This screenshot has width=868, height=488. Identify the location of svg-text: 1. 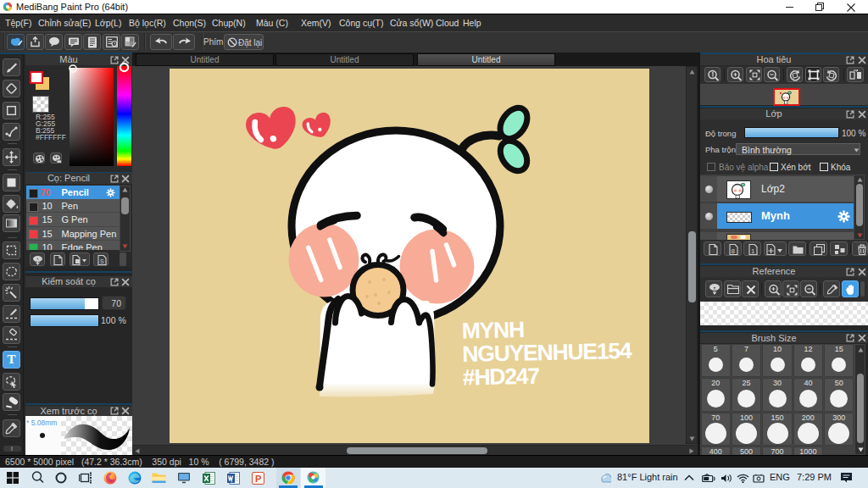
(753, 251).